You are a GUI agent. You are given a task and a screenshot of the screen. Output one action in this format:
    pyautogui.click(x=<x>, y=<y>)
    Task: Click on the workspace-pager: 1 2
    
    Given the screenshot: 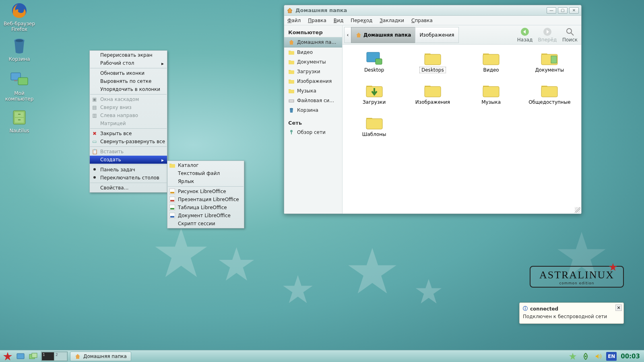 What is the action you would take?
    pyautogui.click(x=54, y=356)
    